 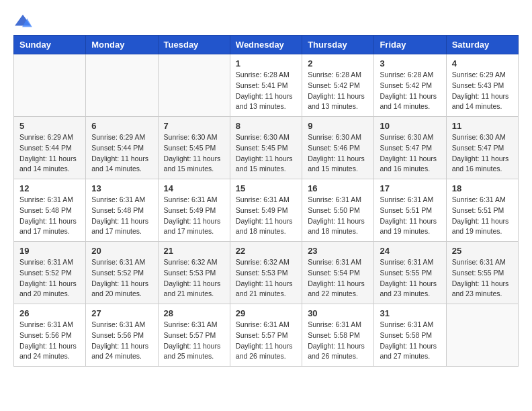 I want to click on day-cell: 11Sunrise: 6:30 AMSunset: 5:47 PMDayligh…, so click(x=482, y=148).